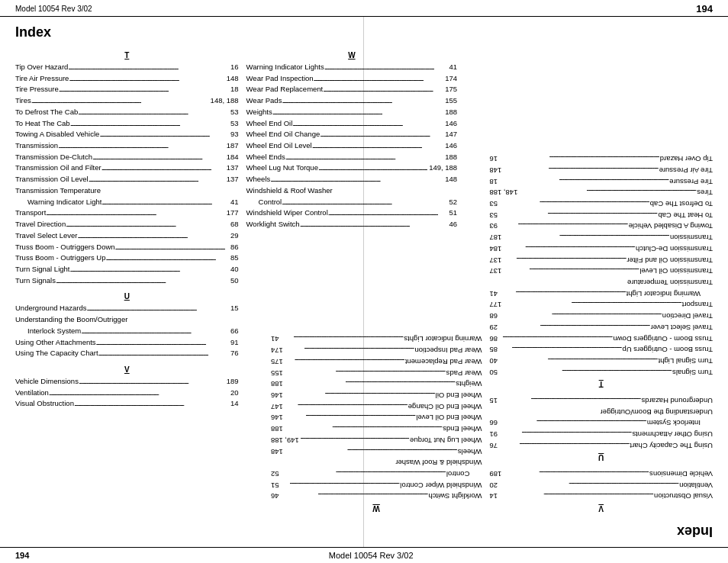 Image resolution: width=728 pixels, height=563 pixels. Describe the element at coordinates (601, 509) in the screenshot. I see `section-header-v-right: V` at that location.